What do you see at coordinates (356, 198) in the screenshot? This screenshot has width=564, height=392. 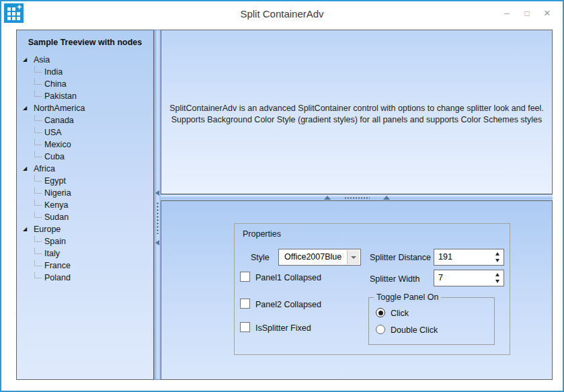 I see `horizontal-splitter-grip` at bounding box center [356, 198].